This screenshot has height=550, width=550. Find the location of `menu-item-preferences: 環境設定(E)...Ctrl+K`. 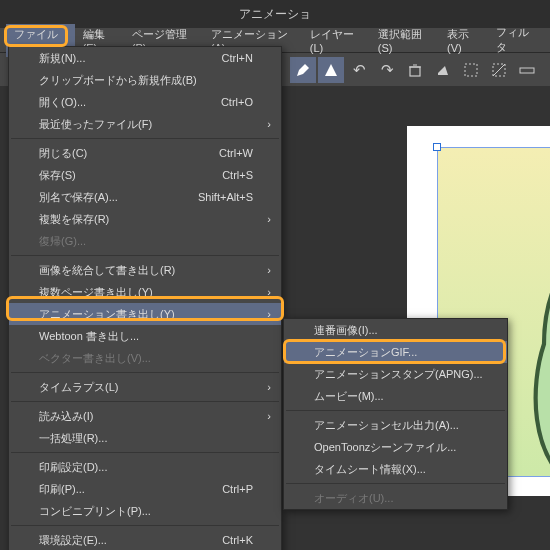

menu-item-preferences: 環境設定(E)...Ctrl+K is located at coordinates (145, 540).